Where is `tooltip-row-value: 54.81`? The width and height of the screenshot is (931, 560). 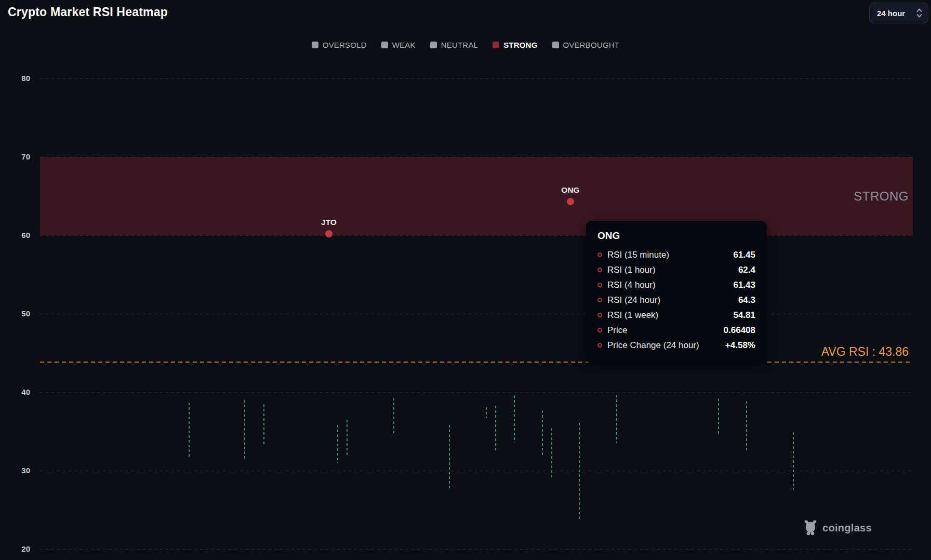
tooltip-row-value: 54.81 is located at coordinates (744, 315).